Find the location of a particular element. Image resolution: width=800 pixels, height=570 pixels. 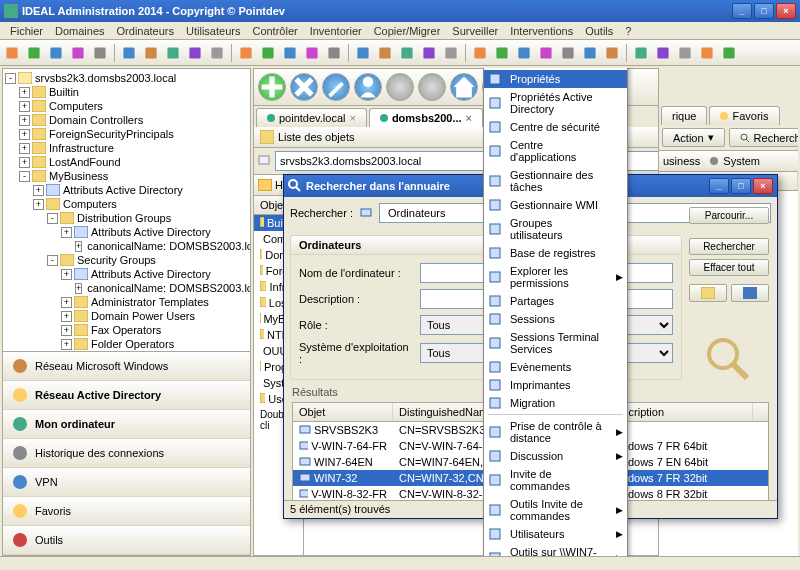

menu-item: Sessions is located at coordinates (556, 319).